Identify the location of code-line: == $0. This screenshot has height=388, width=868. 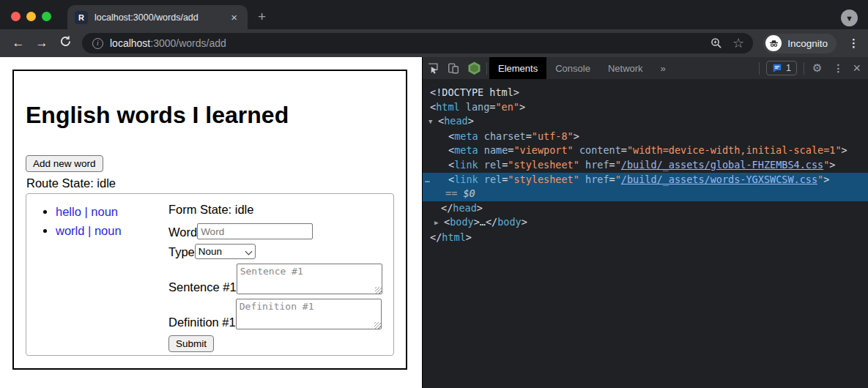
(645, 194).